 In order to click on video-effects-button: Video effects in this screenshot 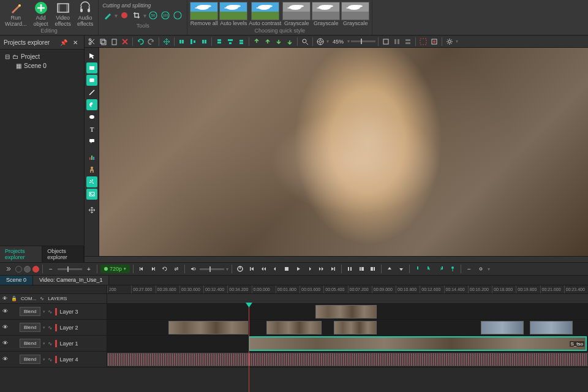, I will do `click(63, 14)`.